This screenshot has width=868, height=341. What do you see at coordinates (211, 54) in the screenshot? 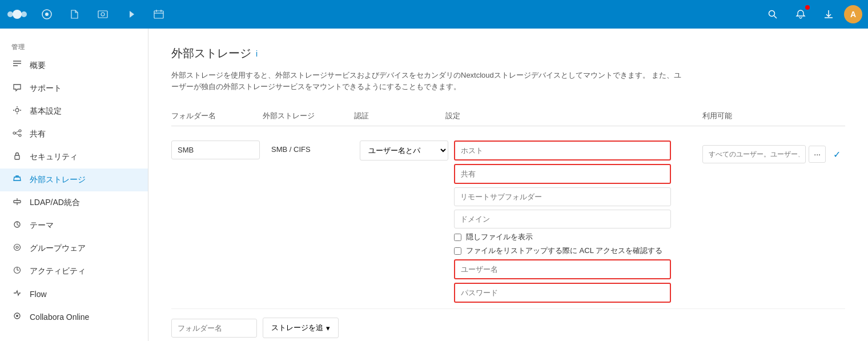
I see `page-title-text: 外部ストレージ` at bounding box center [211, 54].